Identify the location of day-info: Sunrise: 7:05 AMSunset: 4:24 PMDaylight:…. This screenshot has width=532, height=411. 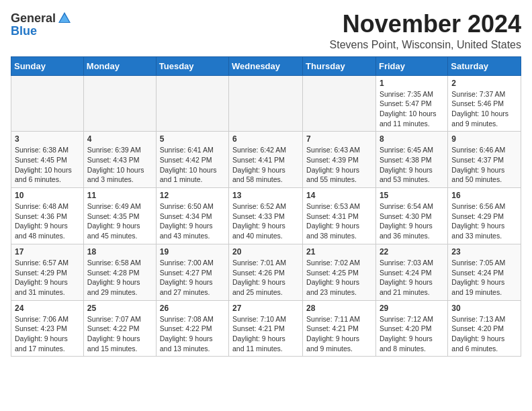
(484, 278).